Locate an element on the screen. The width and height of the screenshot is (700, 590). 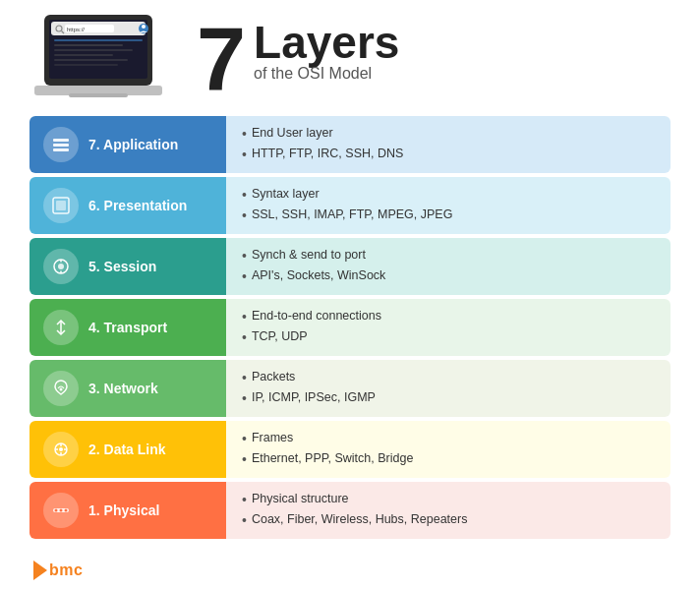
layer-row-5: 5. SessionSynch & send to portAPI's, Soc… is located at coordinates (350, 266).